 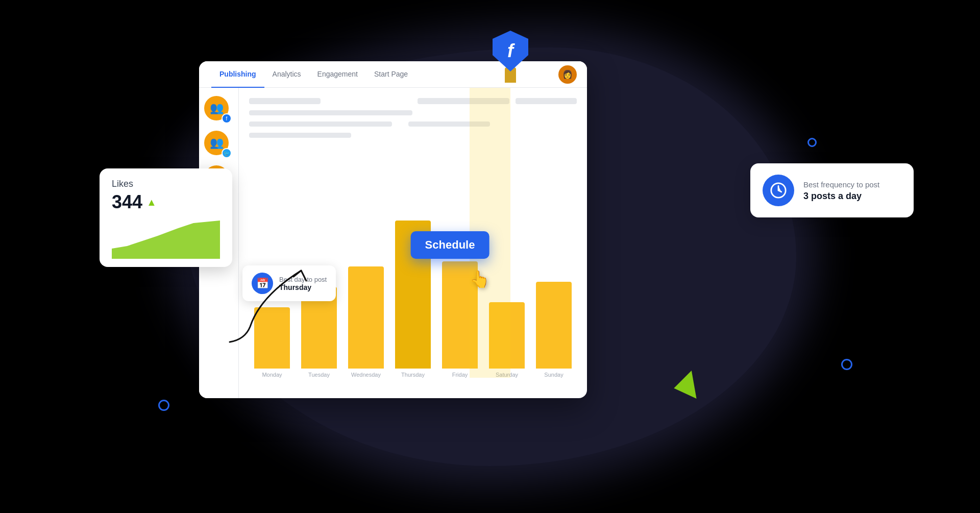 I want to click on shield-shape: f, so click(x=510, y=51).